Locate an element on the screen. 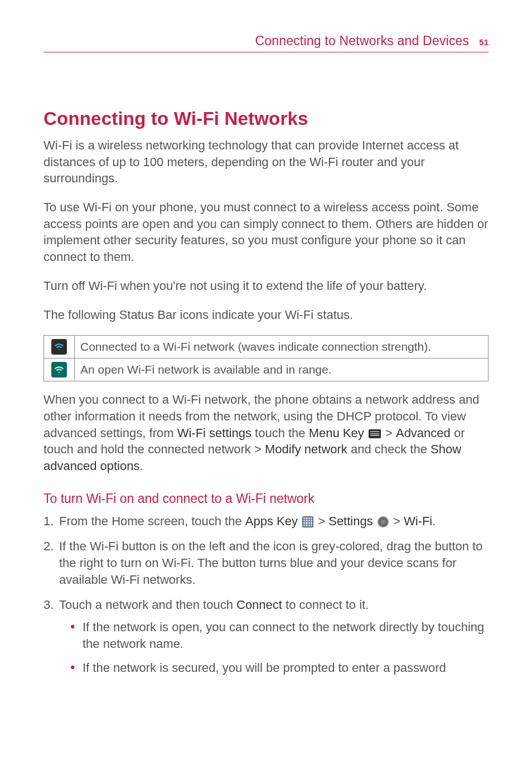 The width and height of the screenshot is (532, 765). text-run: and check the is located at coordinates (389, 449).